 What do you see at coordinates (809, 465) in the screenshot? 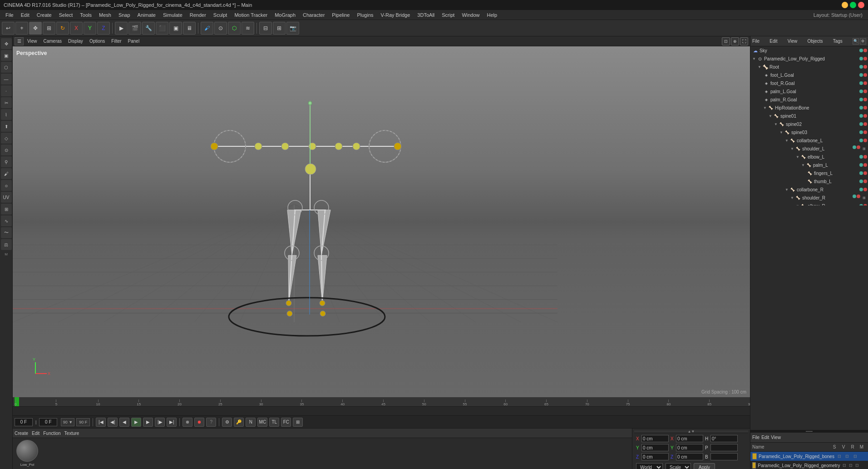
I see `mat-row-geometry: Paramedic_Low_Poly_Rigged_geometry ⊡ ⊡ ⊡` at bounding box center [809, 465].